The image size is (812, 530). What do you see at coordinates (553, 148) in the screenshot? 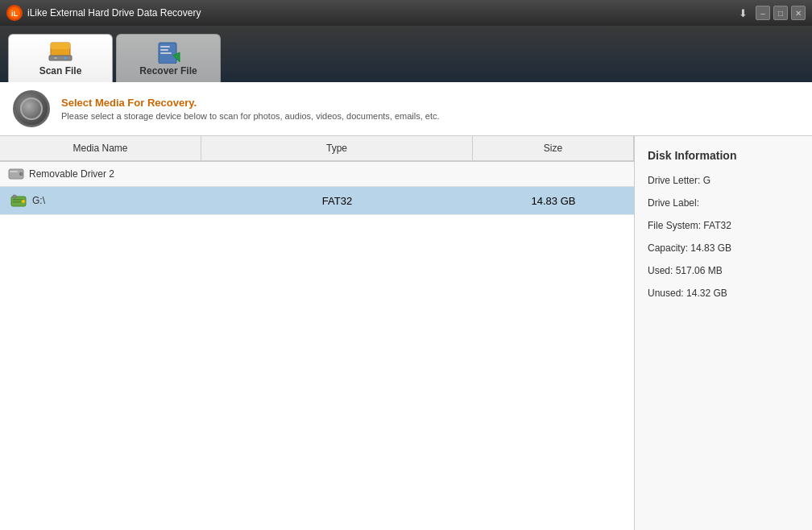
I see `column-header-size: Size` at bounding box center [553, 148].